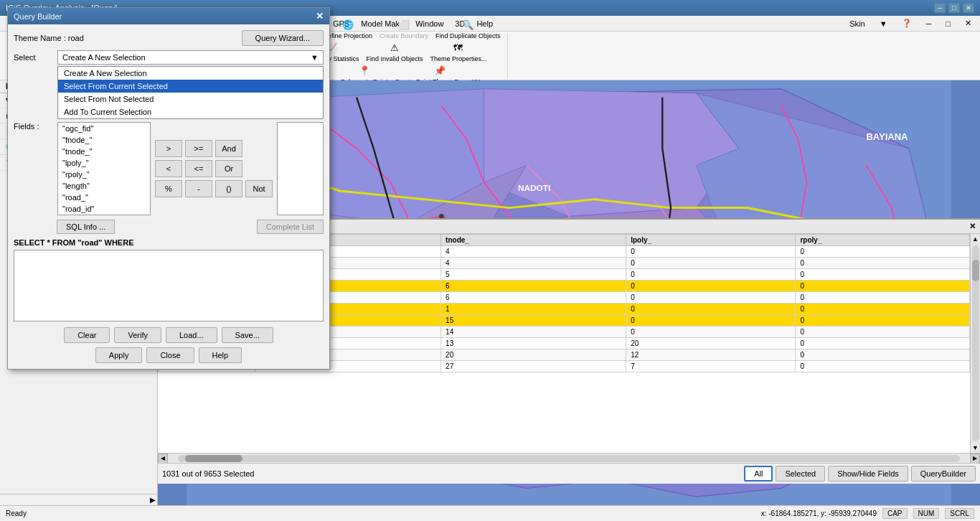 This screenshot has height=521, width=980. Describe the element at coordinates (190, 227) in the screenshot. I see `qb-sqlinfo-row: SQL Info ... Complete List` at that location.